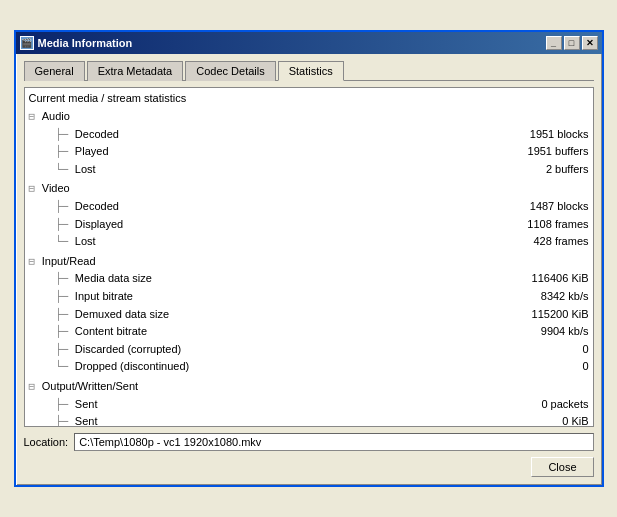  What do you see at coordinates (309, 332) in the screenshot?
I see `content-bitrate-row: ├─ Content bitrate 9904 kb/s` at bounding box center [309, 332].